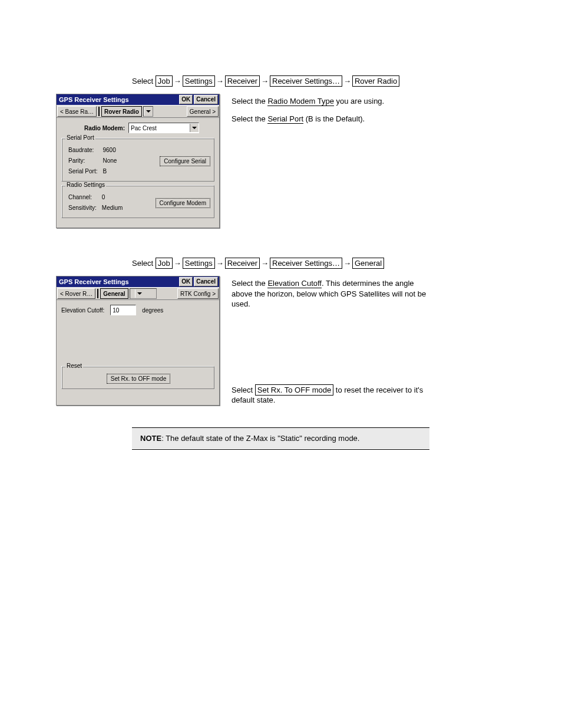 This screenshot has height=728, width=562. What do you see at coordinates (164, 128) in the screenshot?
I see `radio-modem-select: Pac Crest` at bounding box center [164, 128].